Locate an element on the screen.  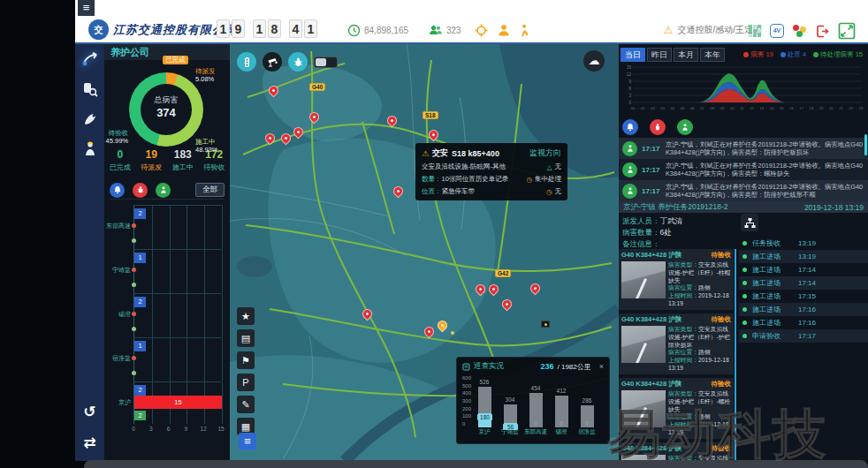
column-divider is located at coordinates (735, 355).